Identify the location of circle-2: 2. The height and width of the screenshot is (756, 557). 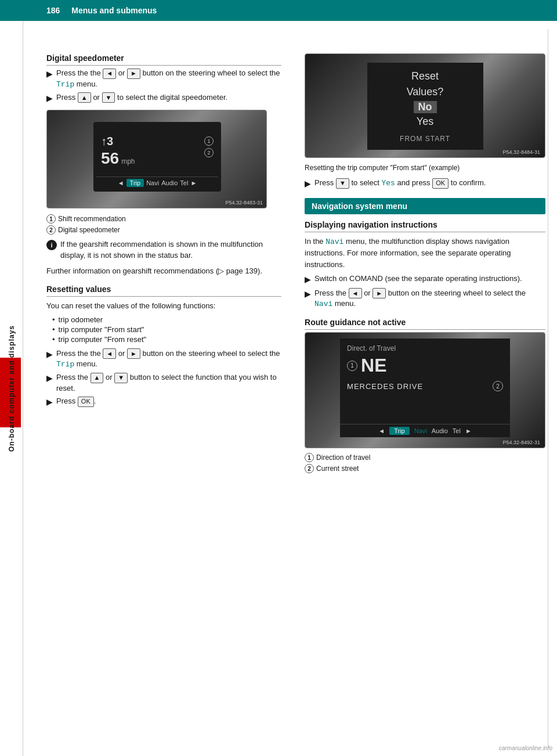
(51, 230).